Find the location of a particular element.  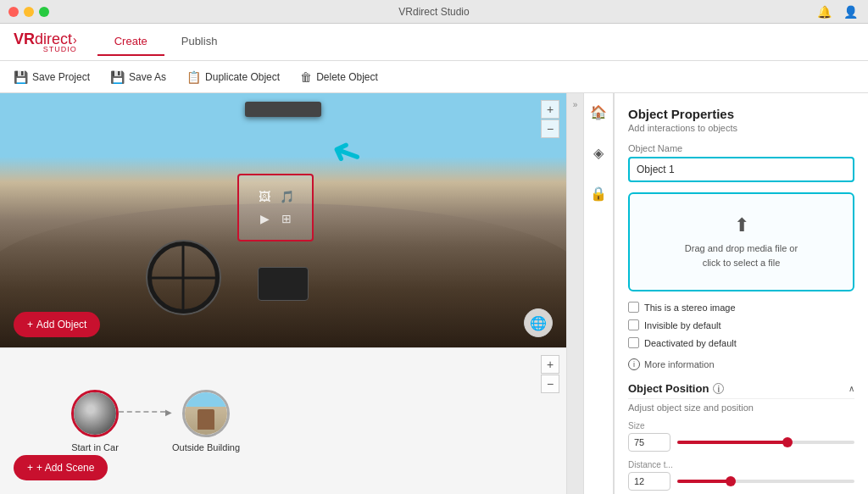

nav-tabs: Create Publish is located at coordinates (166, 42).